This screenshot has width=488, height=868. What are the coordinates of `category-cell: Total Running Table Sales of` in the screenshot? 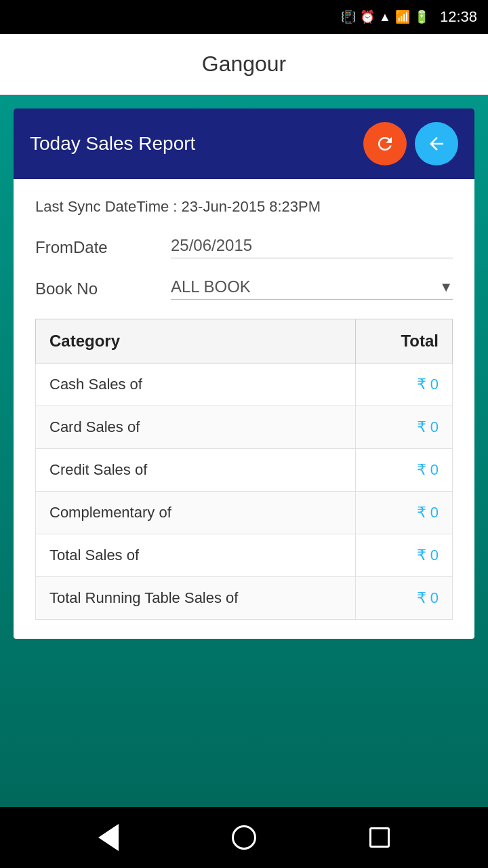 It's located at (196, 598).